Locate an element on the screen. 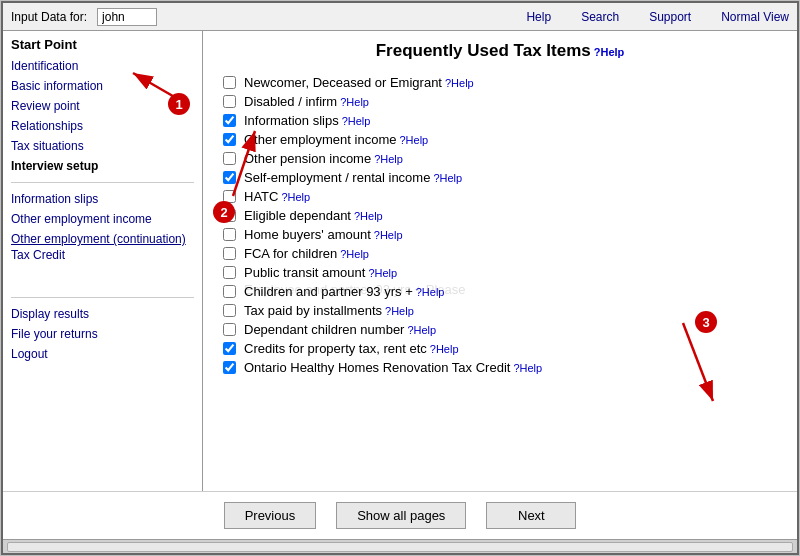  item-children-partner-checkbox is located at coordinates (230, 292).